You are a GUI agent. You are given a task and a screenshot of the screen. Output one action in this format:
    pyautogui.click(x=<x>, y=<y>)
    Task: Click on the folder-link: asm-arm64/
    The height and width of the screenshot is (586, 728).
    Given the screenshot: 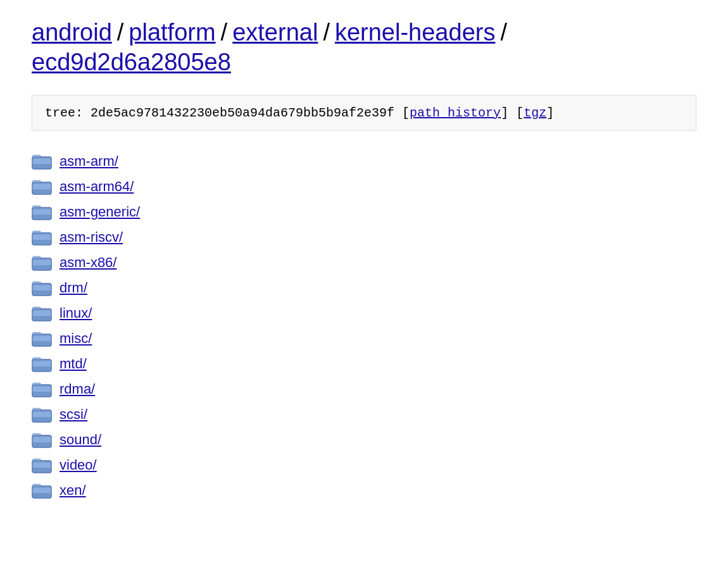 What is the action you would take?
    pyautogui.click(x=96, y=187)
    